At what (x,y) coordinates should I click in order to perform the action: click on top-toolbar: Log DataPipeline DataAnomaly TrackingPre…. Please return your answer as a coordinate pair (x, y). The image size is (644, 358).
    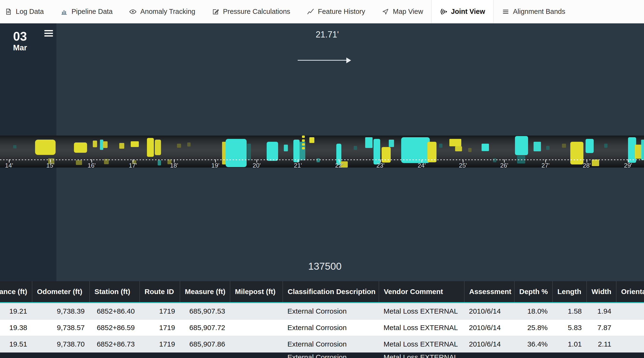
    Looking at the image, I should click on (322, 12).